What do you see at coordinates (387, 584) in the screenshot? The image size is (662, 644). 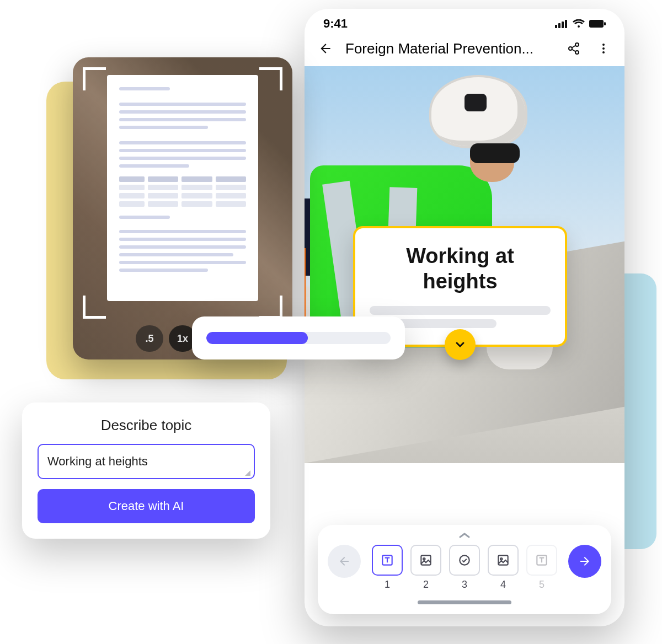 I see `slide-number: 1` at bounding box center [387, 584].